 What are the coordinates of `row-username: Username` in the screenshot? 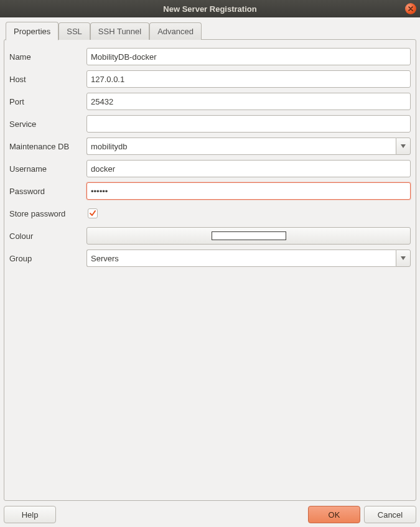 It's located at (210, 169).